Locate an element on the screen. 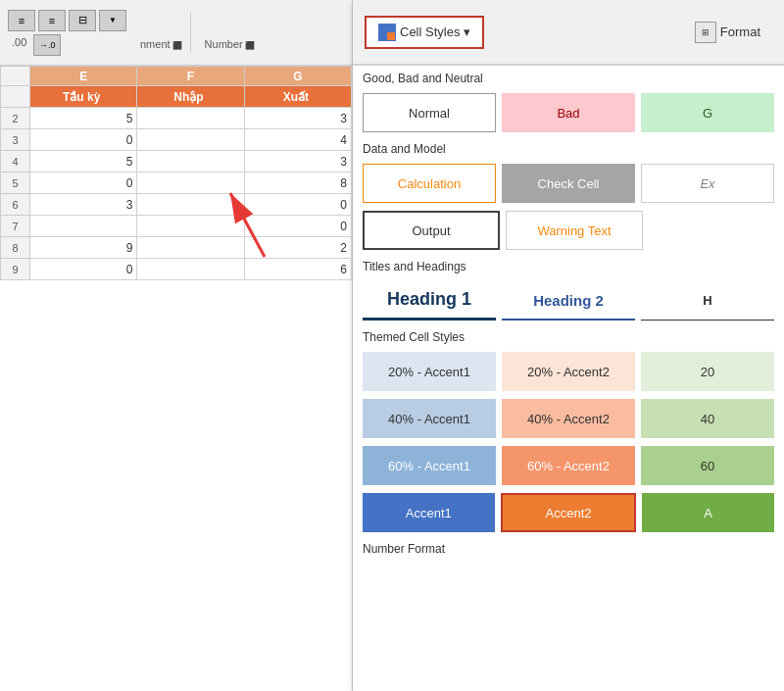 The width and height of the screenshot is (784, 691). label-row-header is located at coordinates (16, 97).